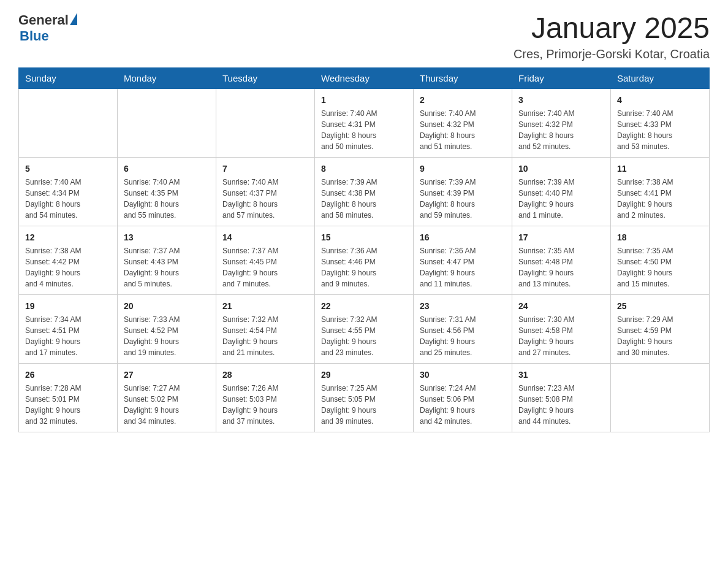  What do you see at coordinates (463, 101) in the screenshot?
I see `day-number: 2` at bounding box center [463, 101].